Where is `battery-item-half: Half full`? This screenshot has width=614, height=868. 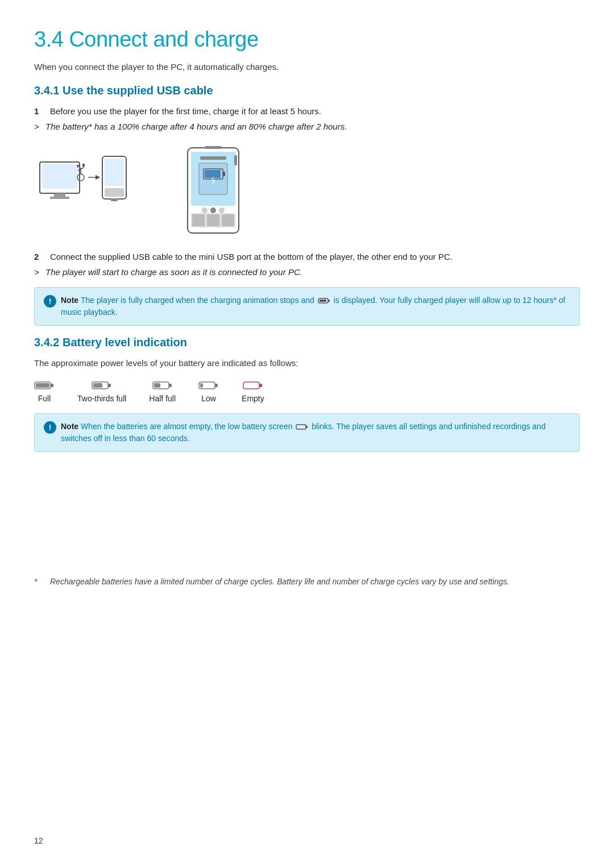
battery-item-half: Half full is located at coordinates (163, 392).